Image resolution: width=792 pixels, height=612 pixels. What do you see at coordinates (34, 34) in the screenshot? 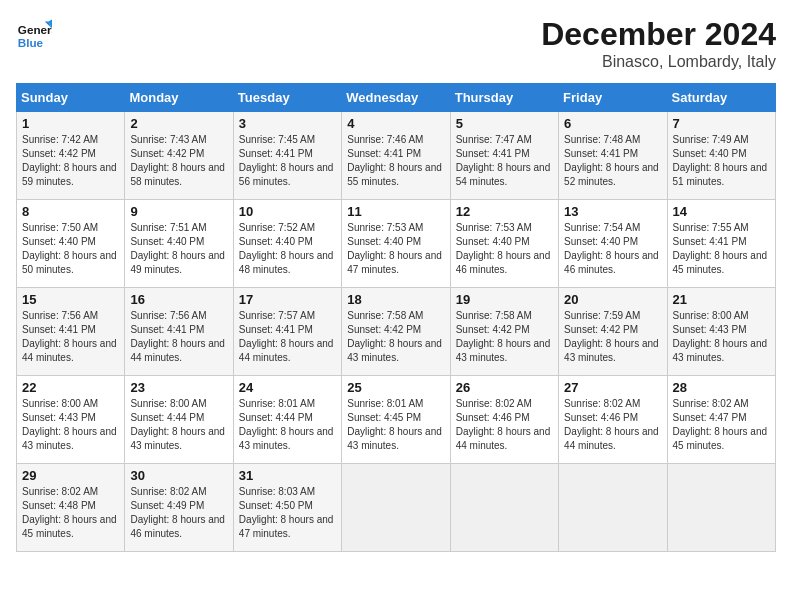
I see `logo: General Blue` at bounding box center [34, 34].